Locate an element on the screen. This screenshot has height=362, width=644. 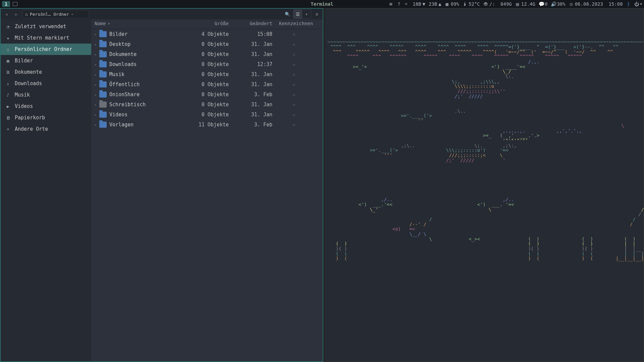
thermometer-icon: 🌡 is located at coordinates (465, 4).